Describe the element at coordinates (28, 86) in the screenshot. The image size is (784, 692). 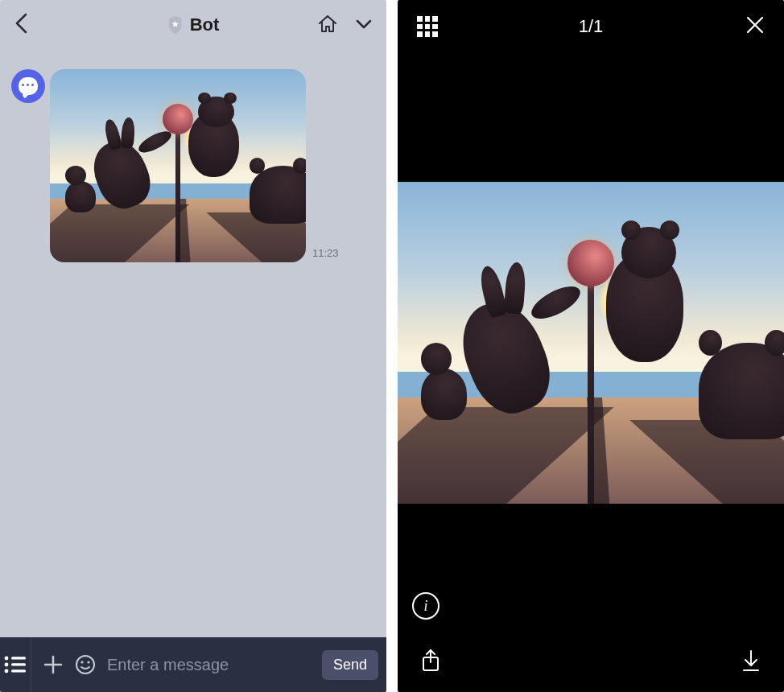
I see `bot-avatar` at that location.